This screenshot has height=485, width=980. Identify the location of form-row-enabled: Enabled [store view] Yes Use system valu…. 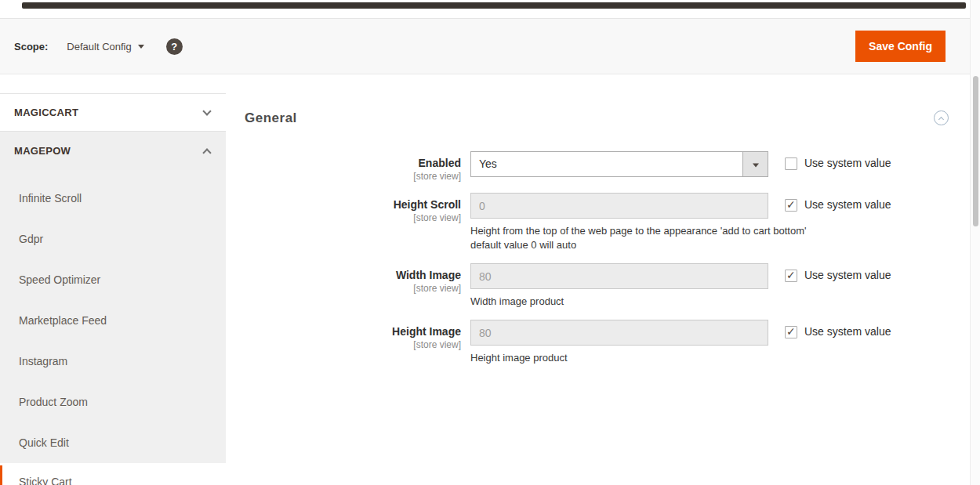
(597, 166).